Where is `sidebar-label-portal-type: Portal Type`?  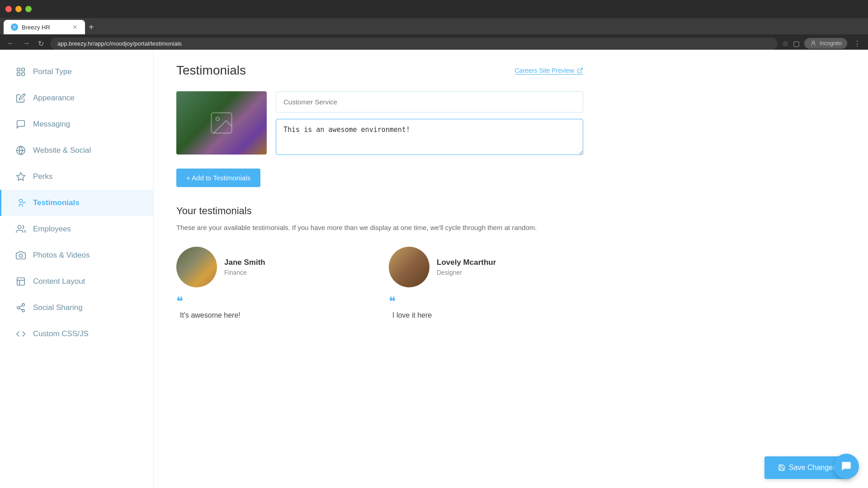
sidebar-label-portal-type: Portal Type is located at coordinates (52, 72).